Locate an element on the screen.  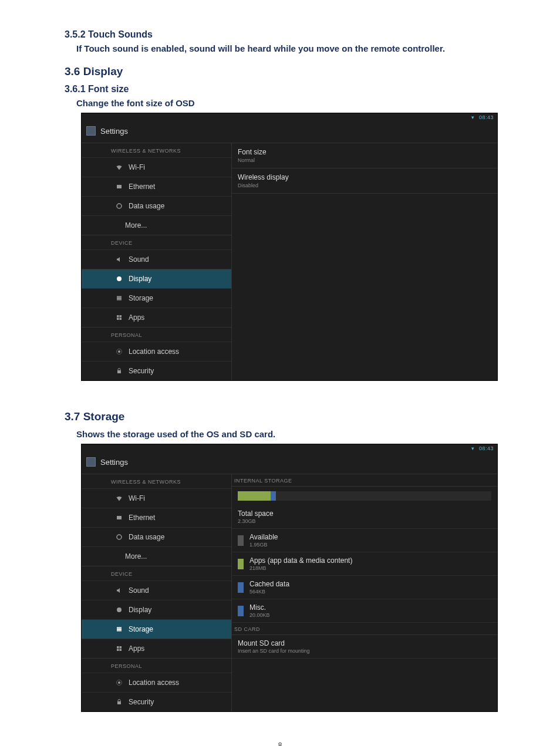
storage-value: 1.95GB is located at coordinates (264, 545).